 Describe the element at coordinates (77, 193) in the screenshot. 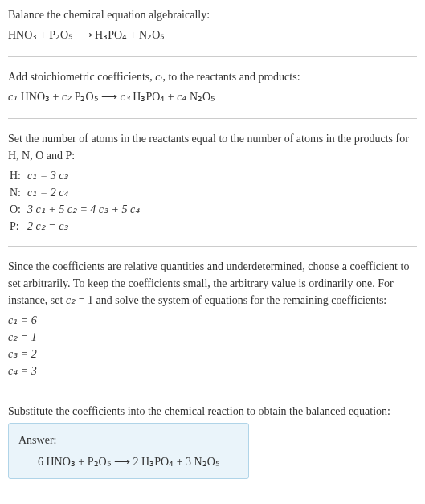

I see `table-row: N: c₁ = 2 c₄` at that location.